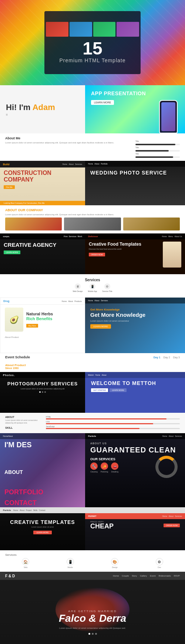 Image resolution: width=185 pixels, height=644 pixels. Describe the element at coordinates (116, 576) in the screenshot. I see `fd-nav-home: Home` at that location.